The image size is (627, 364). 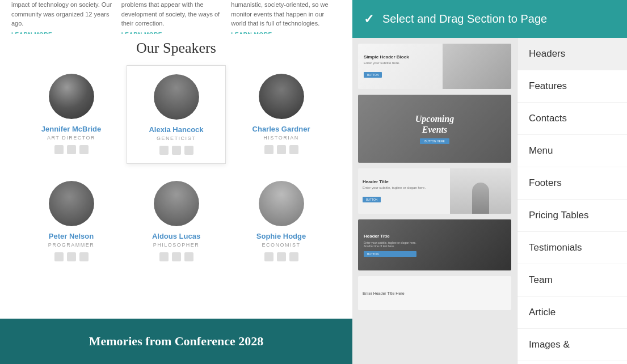 What do you see at coordinates (404, 181) in the screenshot?
I see `thumb3-title: Header Title` at bounding box center [404, 181].